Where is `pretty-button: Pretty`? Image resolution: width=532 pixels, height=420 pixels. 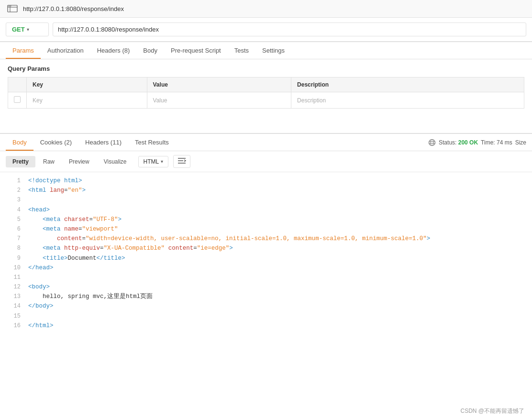 pretty-button: Pretty is located at coordinates (21, 162).